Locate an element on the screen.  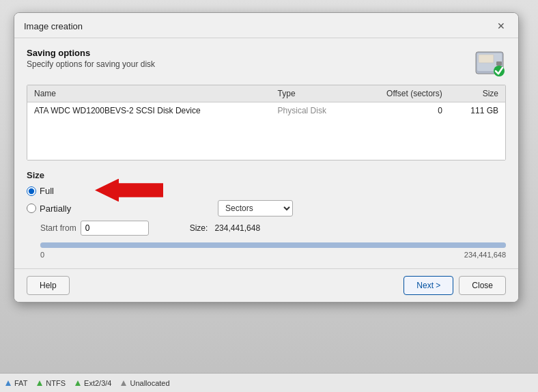
dialog-title: Image creation is located at coordinates (53, 26).